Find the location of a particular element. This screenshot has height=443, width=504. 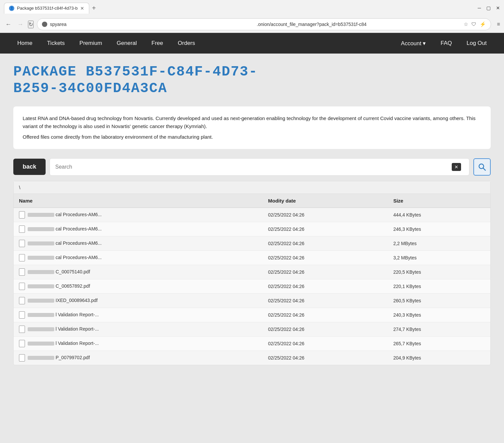

browser-chrome: 👤 Package b537531f-c84f-4d73-b ✕ + ─ ▢ ✕… is located at coordinates (252, 17).